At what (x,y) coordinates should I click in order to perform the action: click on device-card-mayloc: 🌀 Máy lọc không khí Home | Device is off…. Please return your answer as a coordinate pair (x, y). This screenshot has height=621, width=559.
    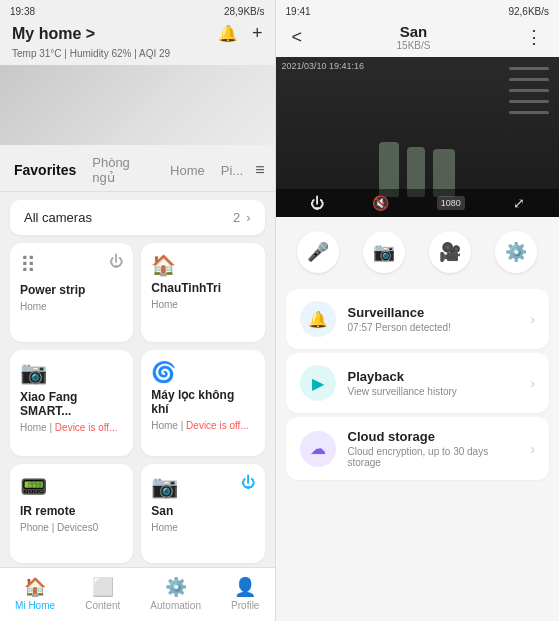
    Looking at the image, I should click on (202, 404).